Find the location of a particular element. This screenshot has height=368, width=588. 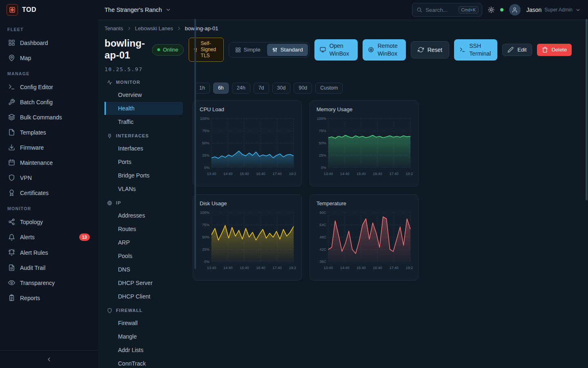

layers-icon is located at coordinates (11, 117).